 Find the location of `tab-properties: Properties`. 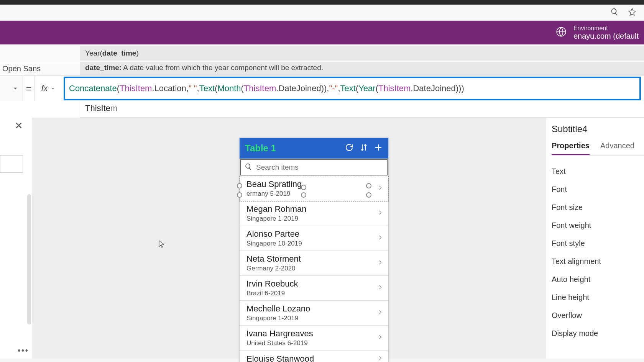

tab-properties: Properties is located at coordinates (570, 148).